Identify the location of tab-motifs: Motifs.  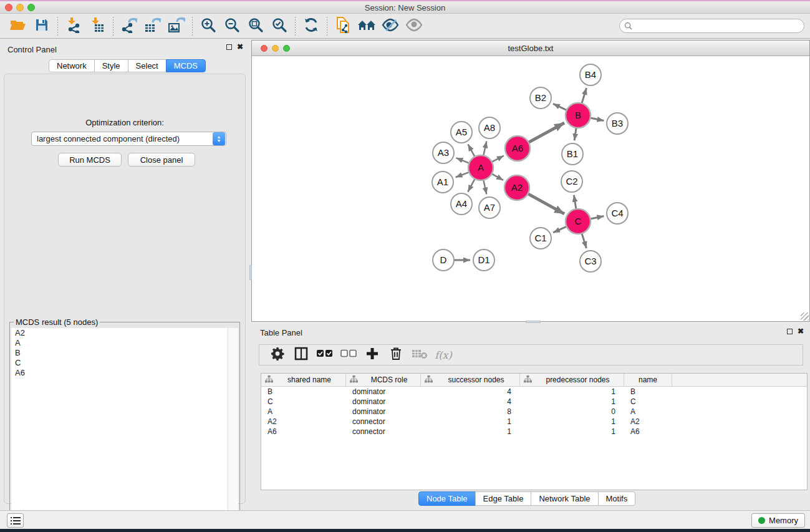
(617, 499).